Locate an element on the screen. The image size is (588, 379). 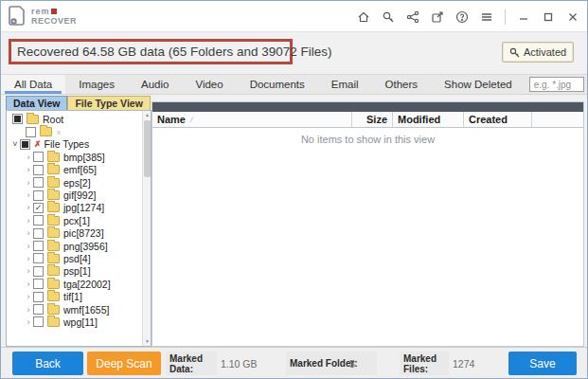
tree-item-psd: ›psd[4] is located at coordinates (79, 258).